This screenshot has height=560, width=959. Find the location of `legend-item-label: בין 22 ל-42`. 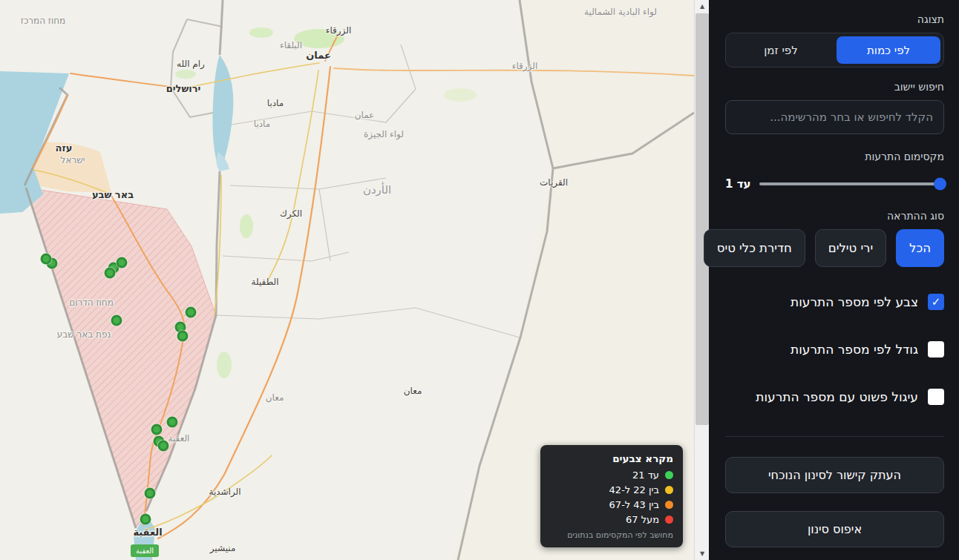

legend-item-label: בין 22 ל-42 is located at coordinates (634, 490).